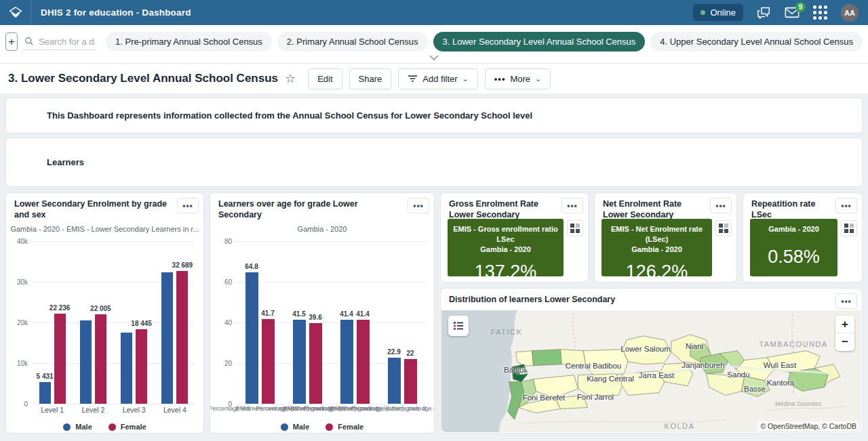  I want to click on dashboard-chip-2: 2. Primary Annual School Census, so click(353, 42).